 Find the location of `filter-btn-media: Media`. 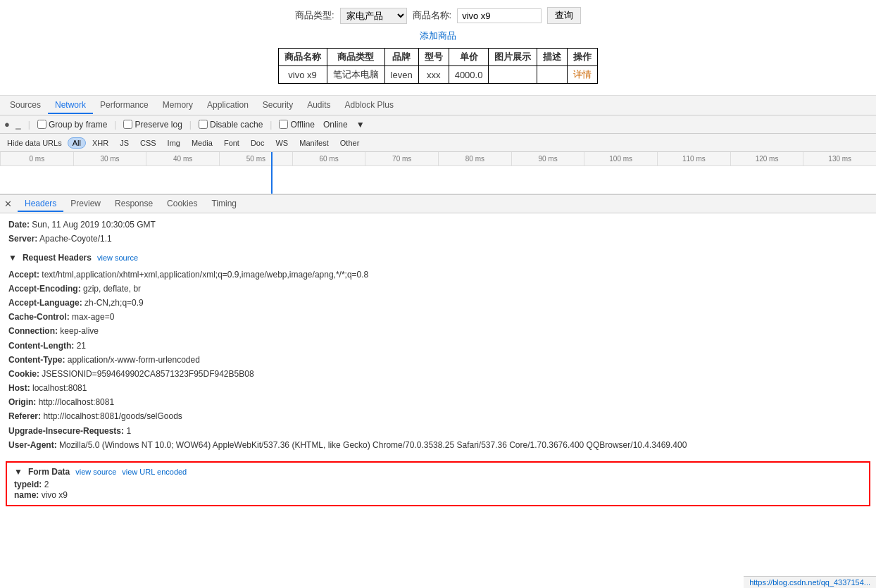

filter-btn-media: Media is located at coordinates (202, 143).